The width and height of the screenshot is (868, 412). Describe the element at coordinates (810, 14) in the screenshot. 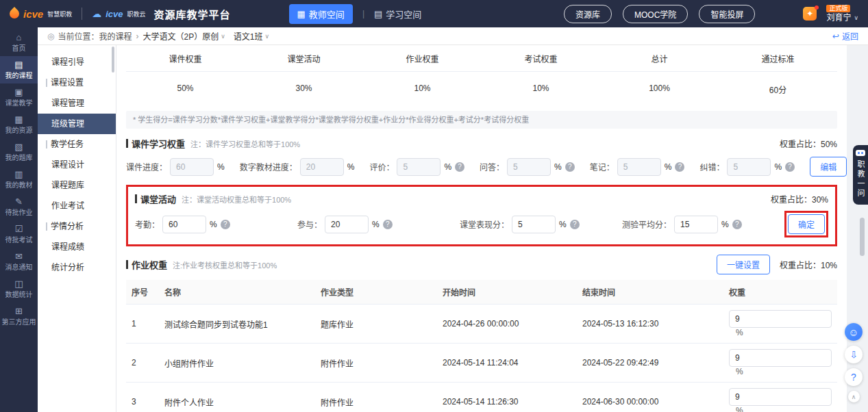

I see `notification-icon: ✦` at that location.